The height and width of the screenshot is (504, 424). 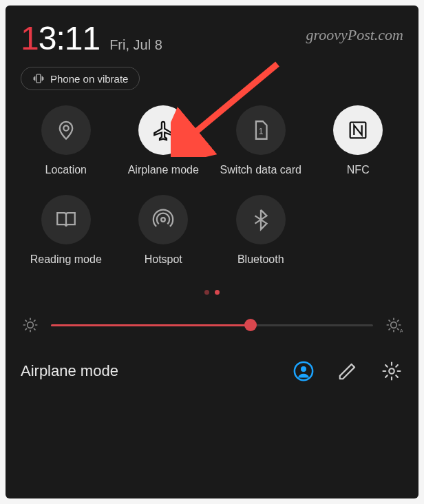 What do you see at coordinates (163, 220) in the screenshot?
I see `hotspot-icon` at bounding box center [163, 220].